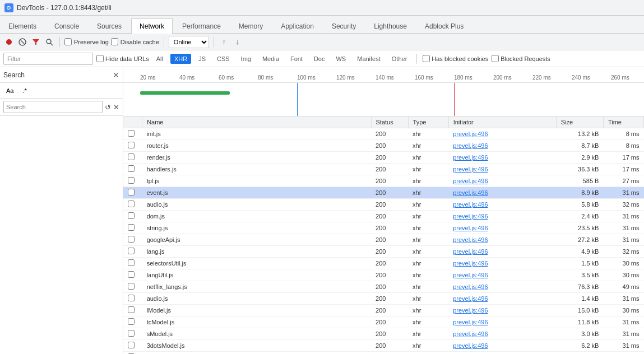  I want to click on filter-media-button: Media, so click(271, 59).